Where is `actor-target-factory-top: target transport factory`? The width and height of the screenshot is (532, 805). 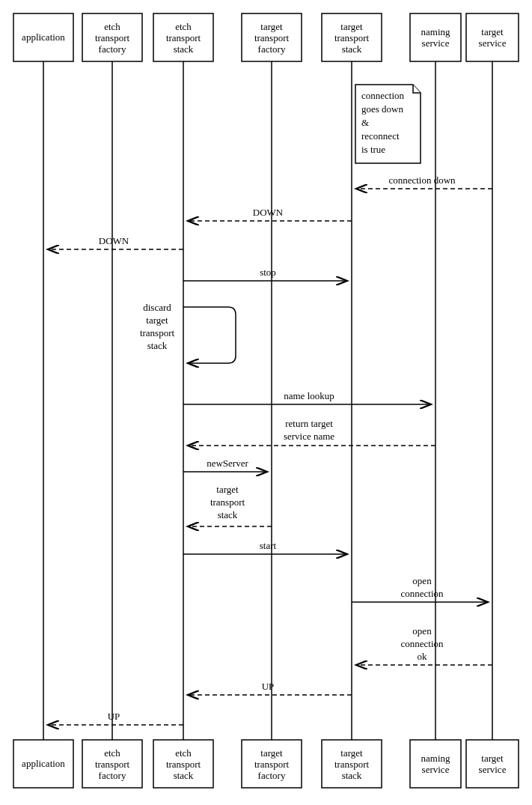
actor-target-factory-top: target transport factory is located at coordinates (272, 37).